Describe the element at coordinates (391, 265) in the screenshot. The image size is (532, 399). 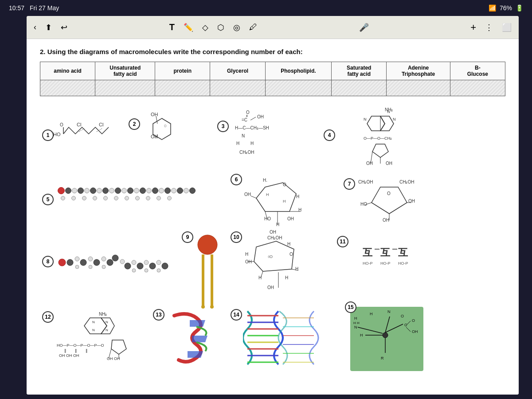
I see `molecule-11-svg: 互 互 互 HO-P HO-P HO-P` at that location.